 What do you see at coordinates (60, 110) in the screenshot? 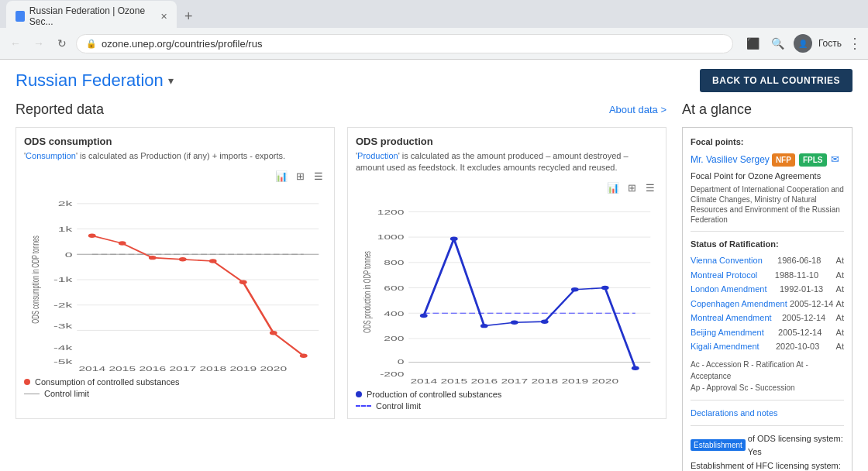
I see `reported-data-title: Reported data` at bounding box center [60, 110].